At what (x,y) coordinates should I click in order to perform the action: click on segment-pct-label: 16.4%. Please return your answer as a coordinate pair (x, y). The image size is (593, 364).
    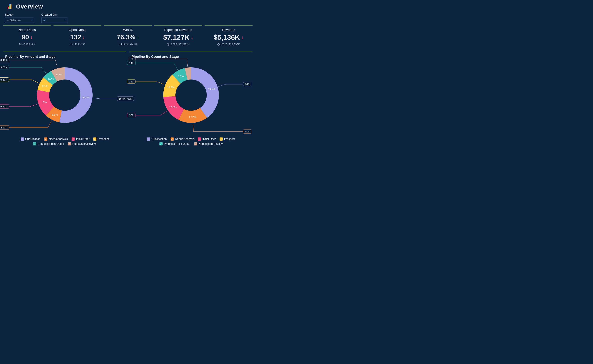
    Looking at the image, I should click on (173, 107).